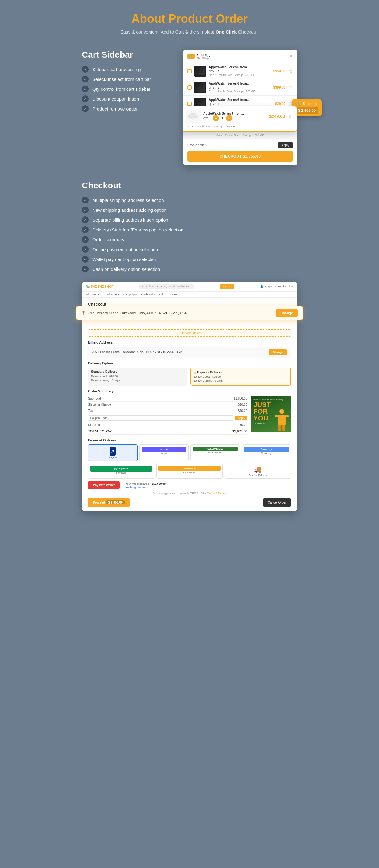 Image resolution: width=379 pixels, height=868 pixels. Describe the element at coordinates (277, 503) in the screenshot. I see `cancel-order-button: Cancel Order` at that location.